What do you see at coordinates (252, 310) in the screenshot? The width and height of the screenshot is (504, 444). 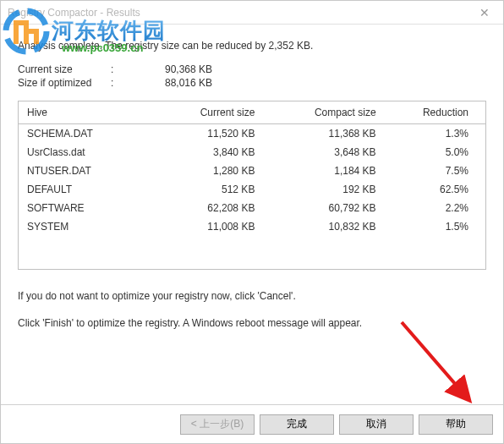 I see `hint-block: If you do not want to optimize your regi…` at bounding box center [252, 310].